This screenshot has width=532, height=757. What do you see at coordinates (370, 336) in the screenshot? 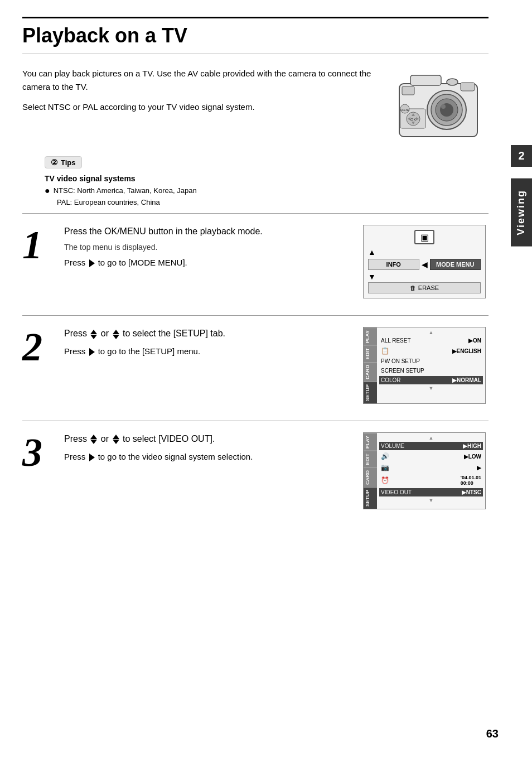
I see `tab-play: PLAY` at bounding box center [370, 336].